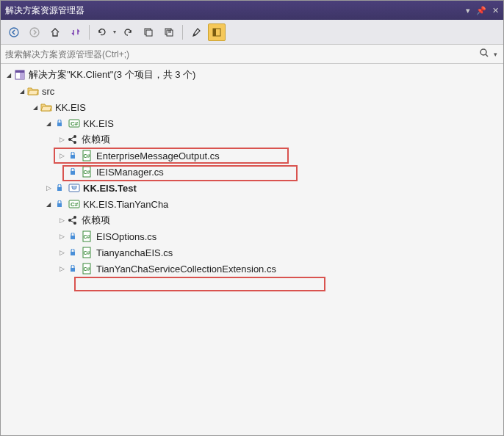 Image resolution: width=504 pixels, height=436 pixels. What do you see at coordinates (484, 54) in the screenshot?
I see `search-icon` at bounding box center [484, 54].